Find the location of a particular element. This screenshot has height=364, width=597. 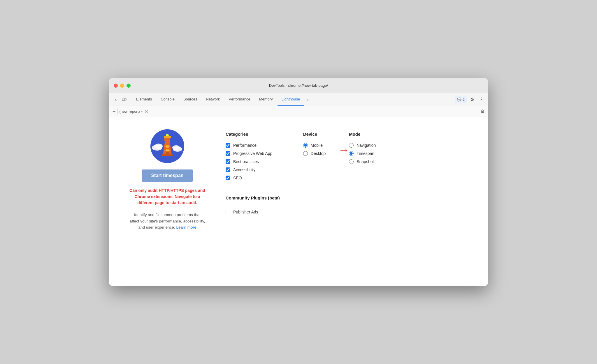

secondary-bar-divider is located at coordinates (118, 112).